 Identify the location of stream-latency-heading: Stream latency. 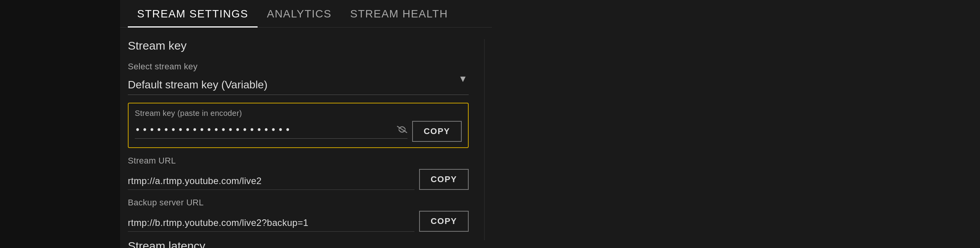
(298, 244).